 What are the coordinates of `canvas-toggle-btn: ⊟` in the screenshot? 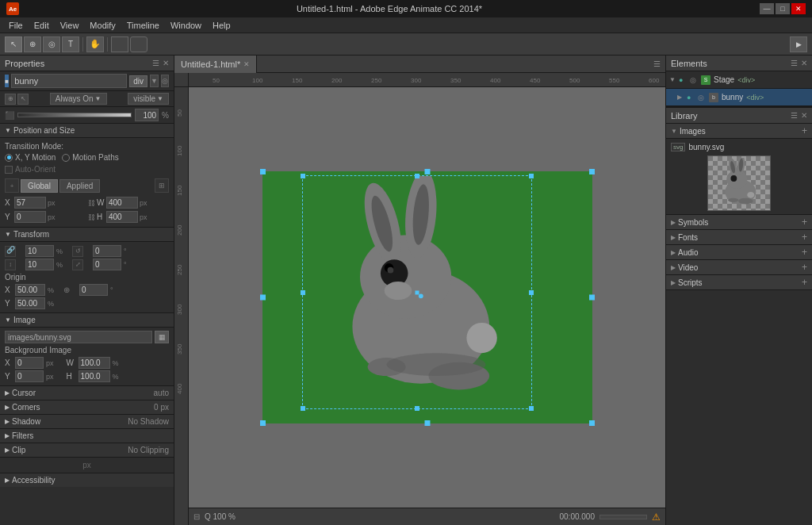 It's located at (197, 517).